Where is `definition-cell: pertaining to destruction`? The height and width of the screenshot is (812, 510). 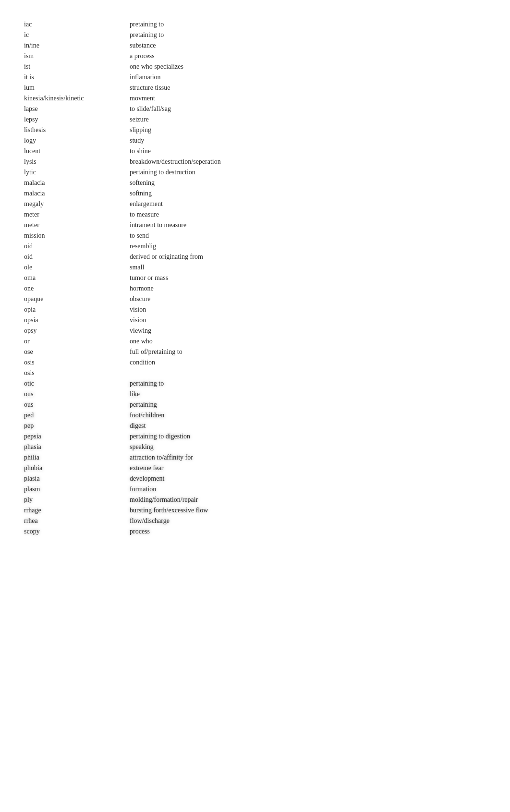 definition-cell: pertaining to destruction is located at coordinates (308, 172).